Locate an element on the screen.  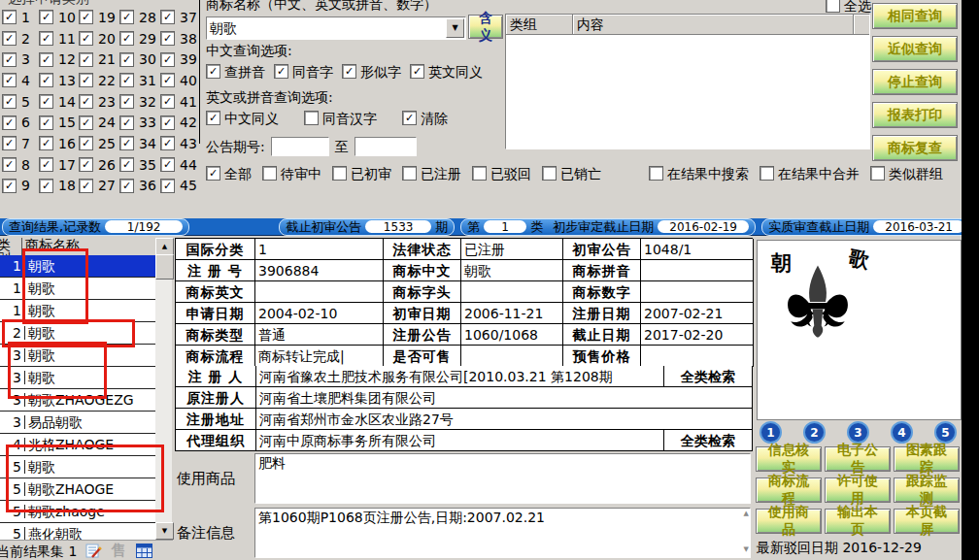
class-checkbox-item-13: ✓13 is located at coordinates (58, 81).